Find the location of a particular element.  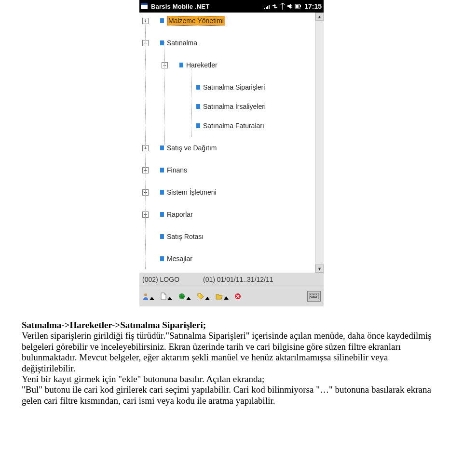

tree-item-label: Satınalma Siparişleri is located at coordinates (234, 87).